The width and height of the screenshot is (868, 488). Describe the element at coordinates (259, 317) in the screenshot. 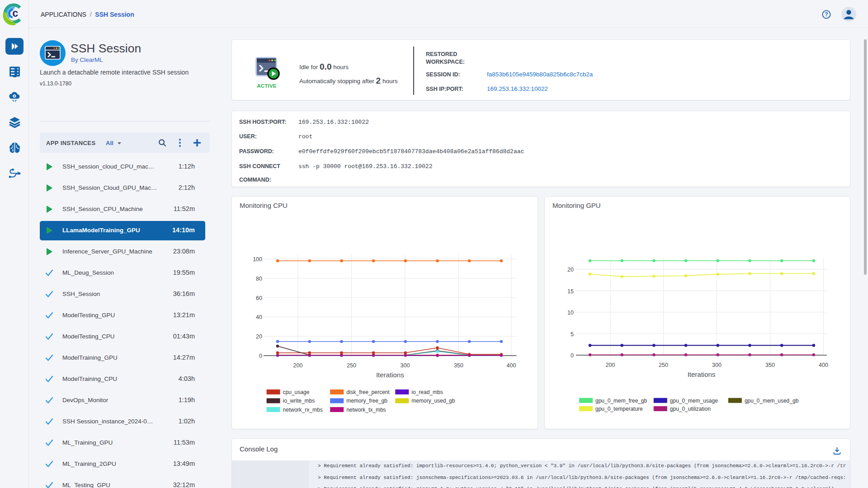

I see `svg-text: 40` at that location.